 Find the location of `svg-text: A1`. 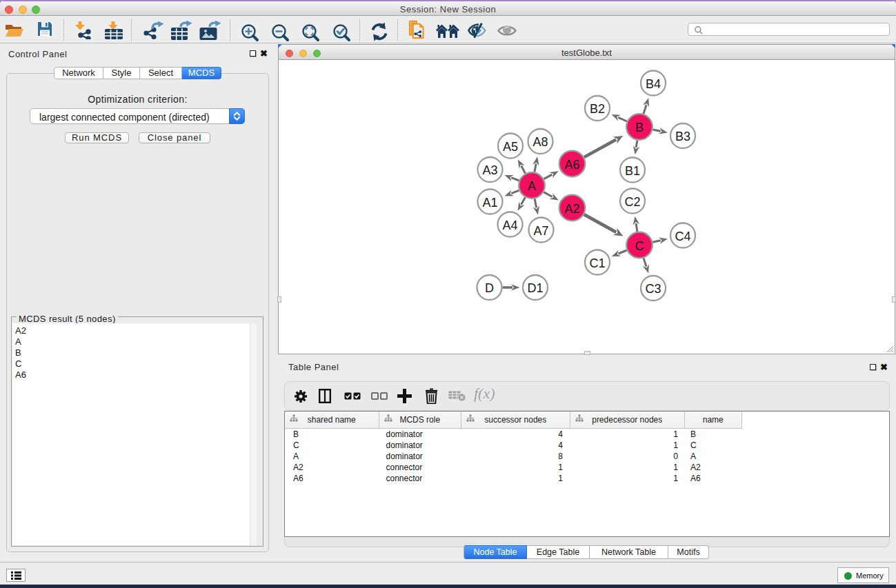

svg-text: A1 is located at coordinates (490, 203).